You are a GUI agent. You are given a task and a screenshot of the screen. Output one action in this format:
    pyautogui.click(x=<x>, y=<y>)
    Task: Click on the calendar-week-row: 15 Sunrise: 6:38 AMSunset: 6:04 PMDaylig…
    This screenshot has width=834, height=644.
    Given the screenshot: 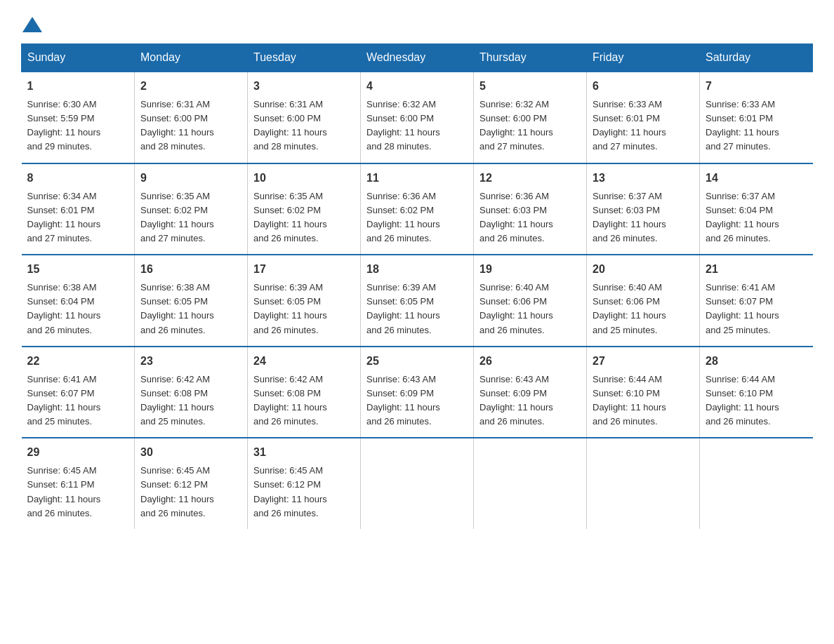 What is the action you would take?
    pyautogui.click(x=417, y=300)
    